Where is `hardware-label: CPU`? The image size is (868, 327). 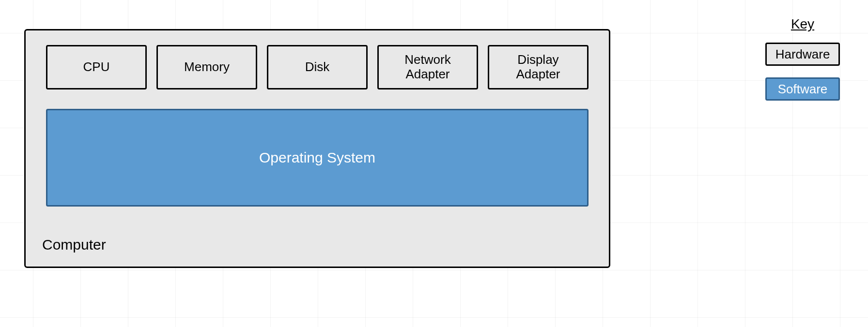
hardware-label: CPU is located at coordinates (97, 67).